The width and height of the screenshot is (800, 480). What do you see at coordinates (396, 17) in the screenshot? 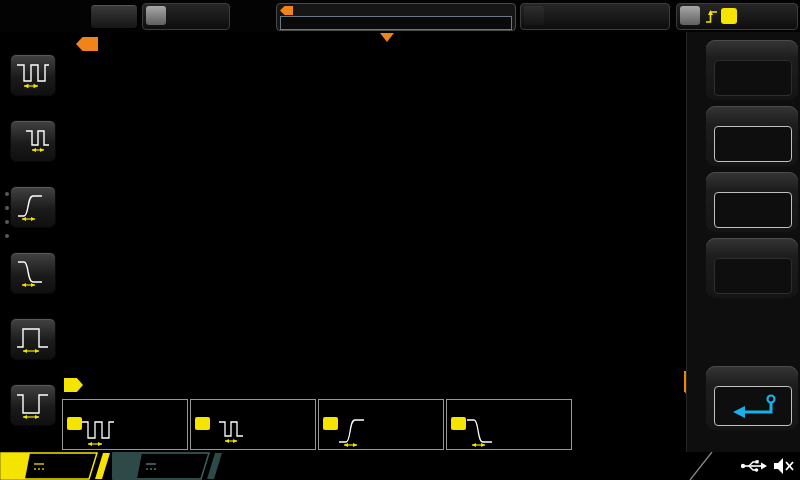
I see `waveform-preview-box` at bounding box center [396, 17].